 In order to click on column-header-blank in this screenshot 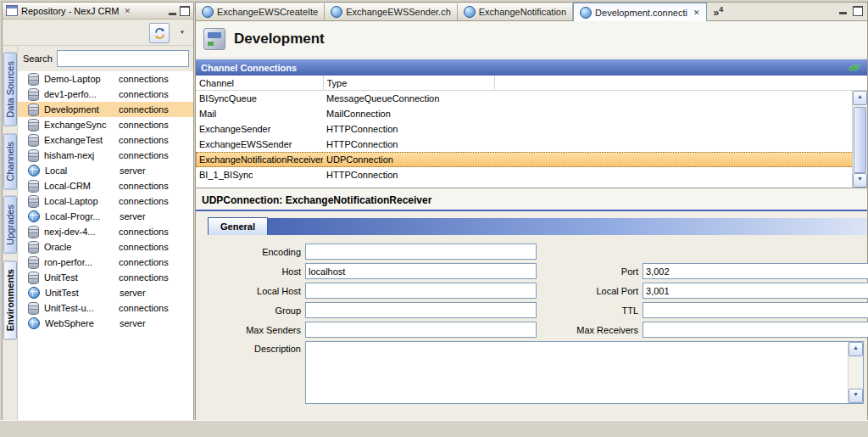, I will do `click(681, 83)`.